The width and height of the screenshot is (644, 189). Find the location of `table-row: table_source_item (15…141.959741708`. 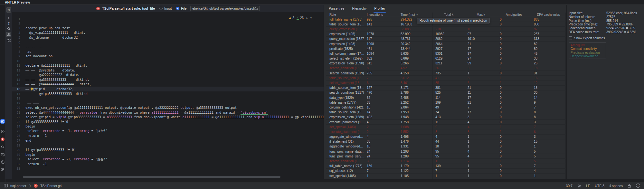

table-row: table_source_item (15…141.959741708 is located at coordinates (446, 113).